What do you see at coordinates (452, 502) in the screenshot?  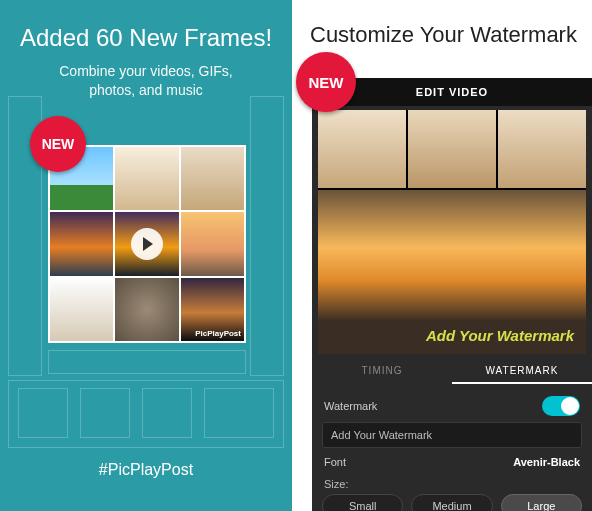 I see `size-option-medium: Medium` at bounding box center [452, 502].